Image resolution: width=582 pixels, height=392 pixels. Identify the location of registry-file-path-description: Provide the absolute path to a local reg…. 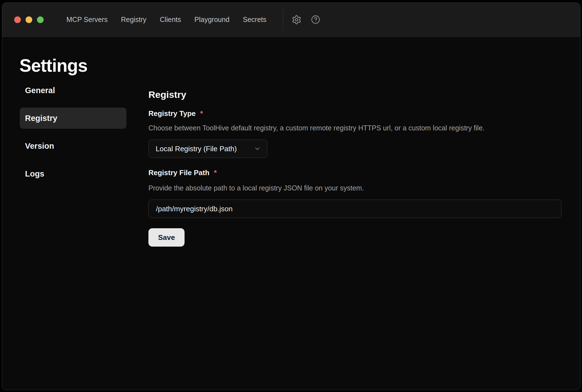
(256, 188).